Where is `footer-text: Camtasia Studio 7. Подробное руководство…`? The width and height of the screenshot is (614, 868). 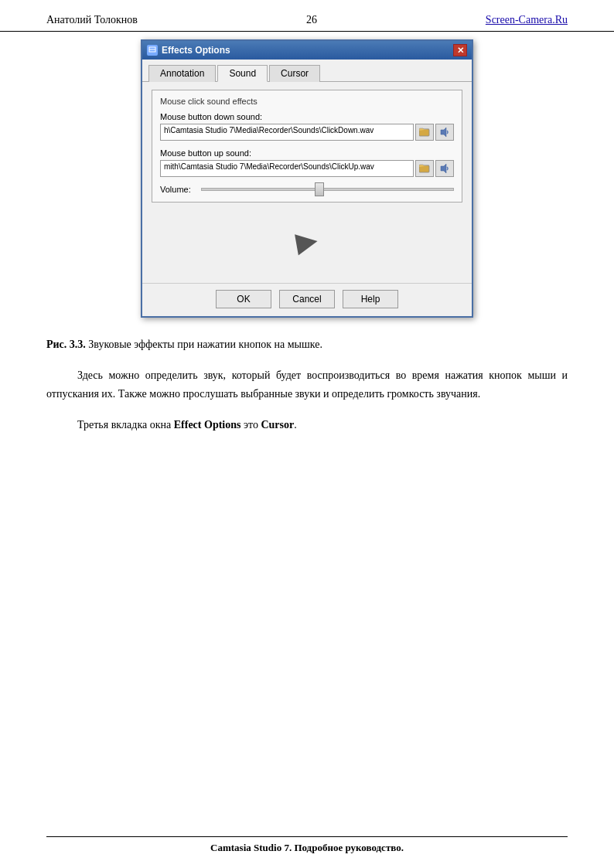
footer-text: Camtasia Studio 7. Подробное руководство… is located at coordinates (307, 847).